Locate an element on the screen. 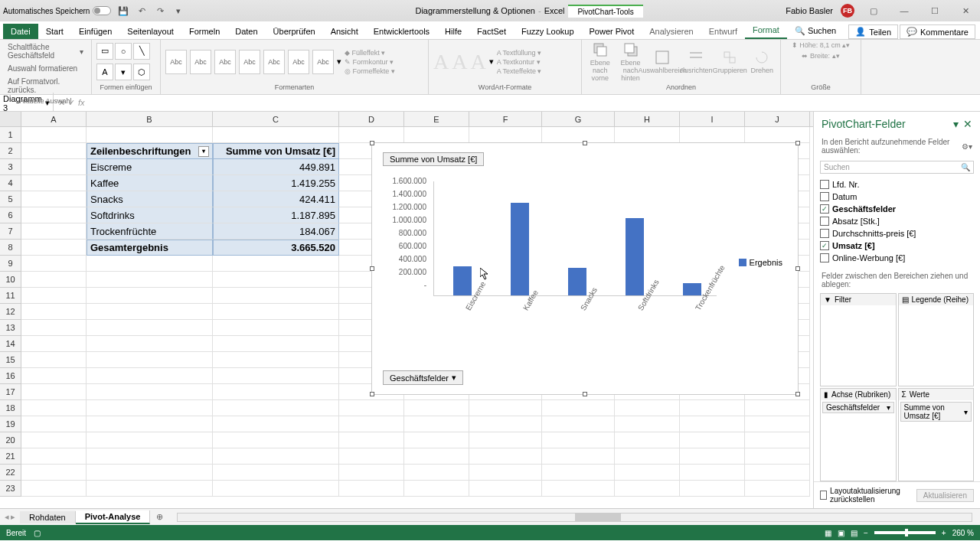 The width and height of the screenshot is (980, 551). select-all-corner is located at coordinates (11, 119).